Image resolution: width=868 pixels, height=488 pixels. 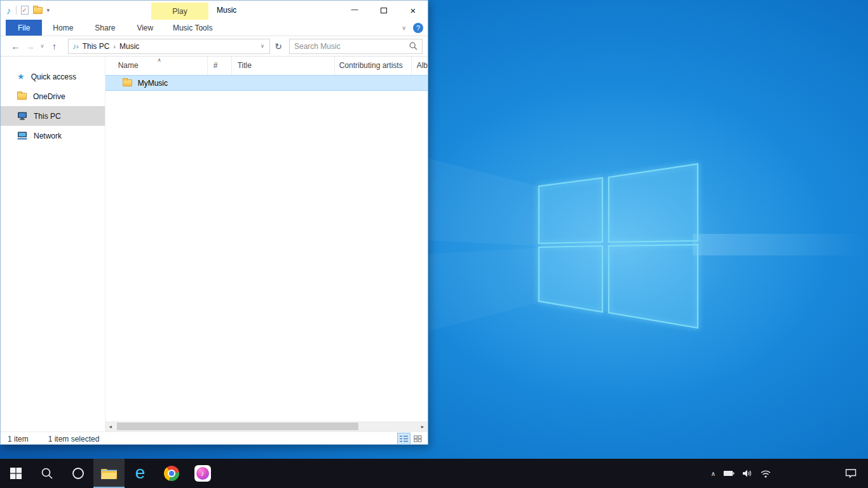 What do you see at coordinates (53, 116) in the screenshot?
I see `sidebar-item-this-pc: This PC` at bounding box center [53, 116].